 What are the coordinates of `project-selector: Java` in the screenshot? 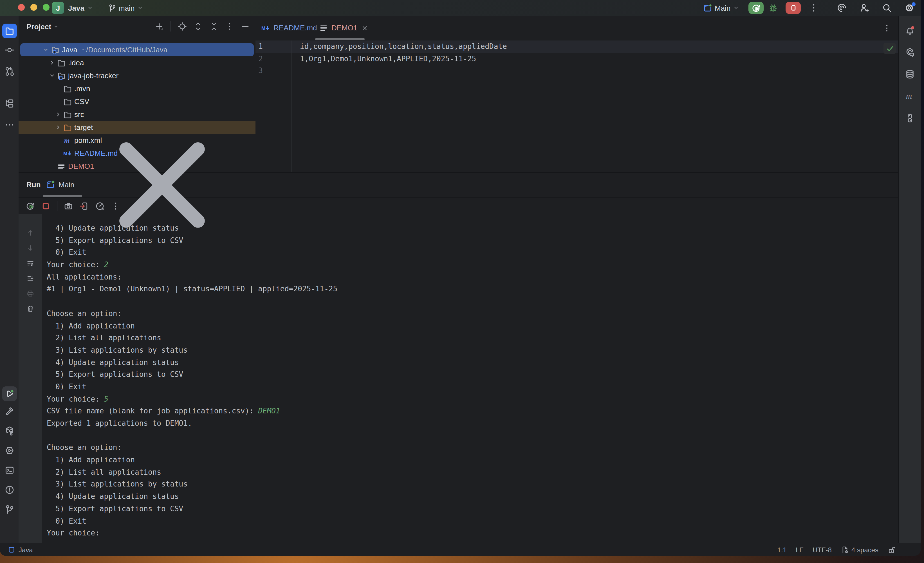 It's located at (81, 8).